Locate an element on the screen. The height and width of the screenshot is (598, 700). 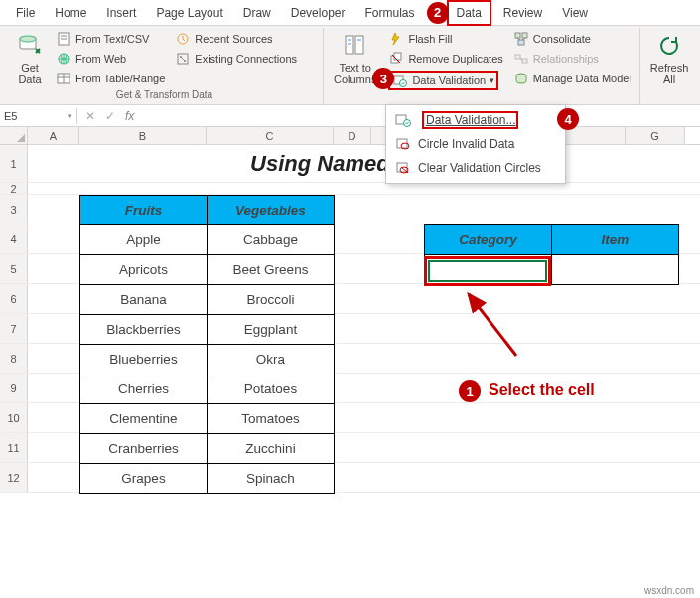
dropdown-item-circle-invalid: Circle Invalid Data is located at coordinates (476, 144).